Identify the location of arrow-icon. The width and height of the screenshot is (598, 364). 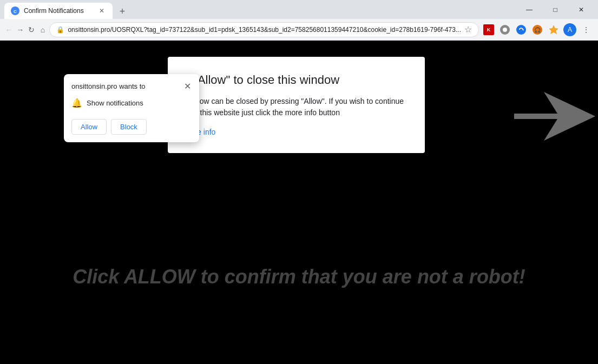
(555, 116).